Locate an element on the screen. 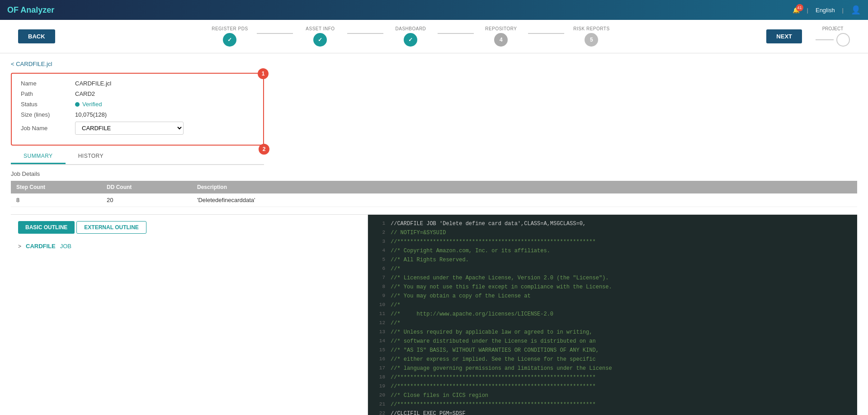 The width and height of the screenshot is (868, 415). size-value: 10,075(128) is located at coordinates (165, 115).